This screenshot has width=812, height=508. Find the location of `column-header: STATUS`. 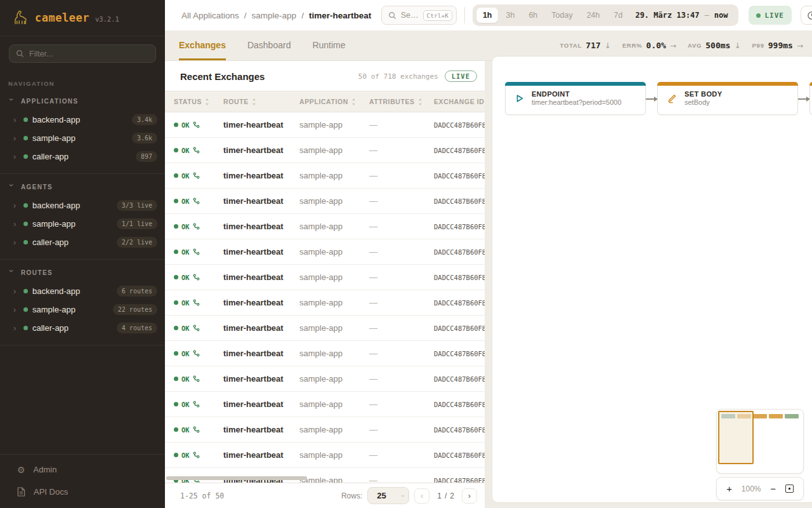

column-header: STATUS is located at coordinates (199, 102).